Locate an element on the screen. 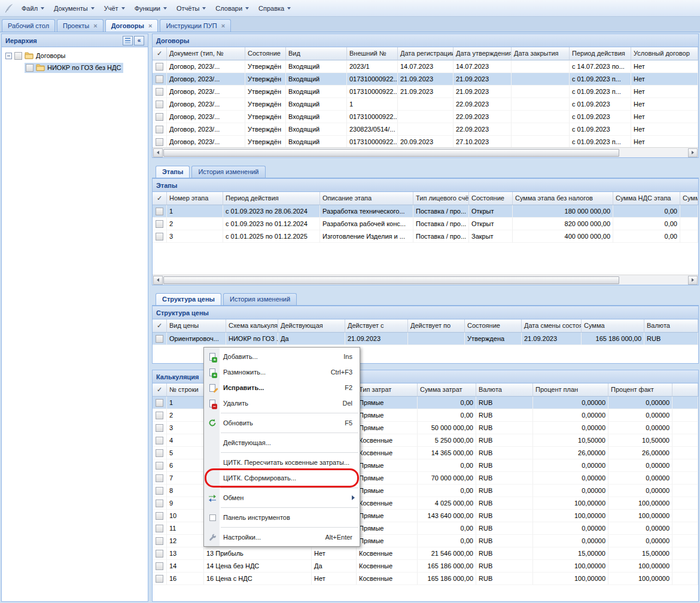 Image resolution: width=700 pixels, height=603 pixels. table-row: Ориентировоч...НИОКР по ГОЗ ...Да21.09.2… is located at coordinates (425, 339).